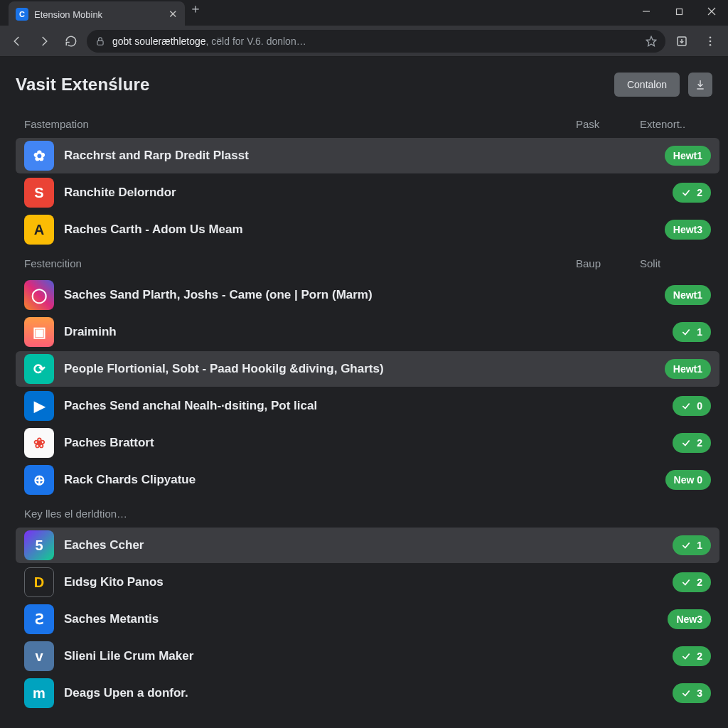 This screenshot has width=728, height=728. What do you see at coordinates (690, 619) in the screenshot?
I see `status-pill: New3` at bounding box center [690, 619].